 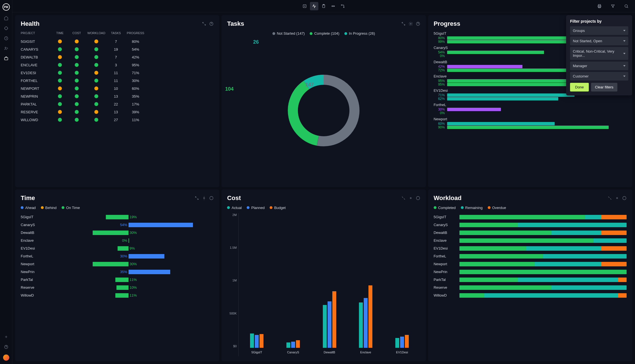 I want to click on view-minus-icon, so click(x=333, y=6).